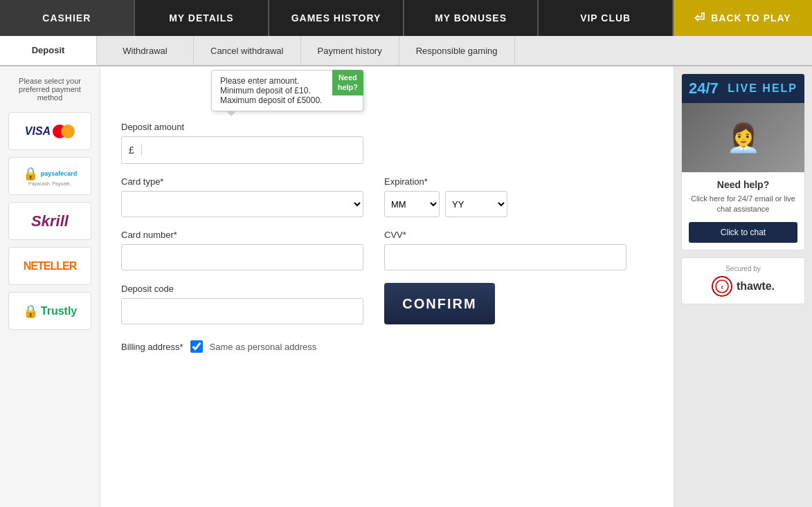 Image resolution: width=812 pixels, height=507 pixels. Describe the element at coordinates (145, 51) in the screenshot. I see `tab-withdrawal-label: Withdrawal` at that location.